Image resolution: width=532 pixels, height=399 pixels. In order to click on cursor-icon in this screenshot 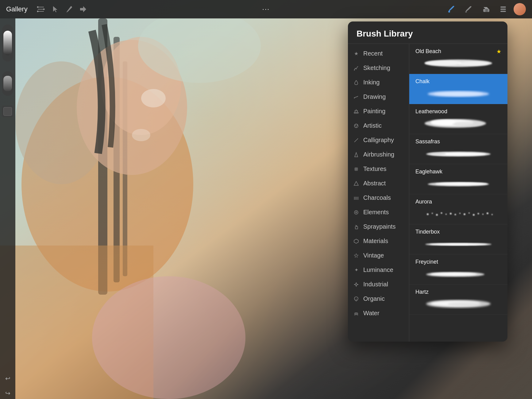, I will do `click(55, 9)`.